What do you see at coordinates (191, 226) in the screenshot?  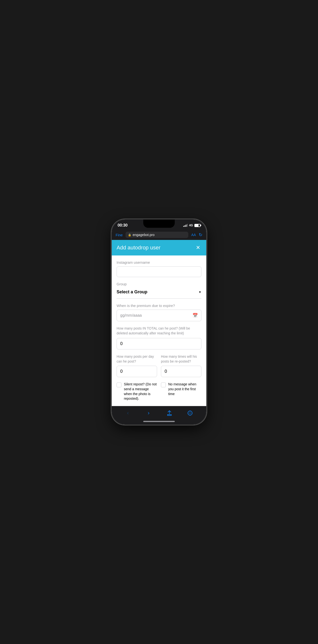 I see `network-label: 4G` at bounding box center [191, 226].